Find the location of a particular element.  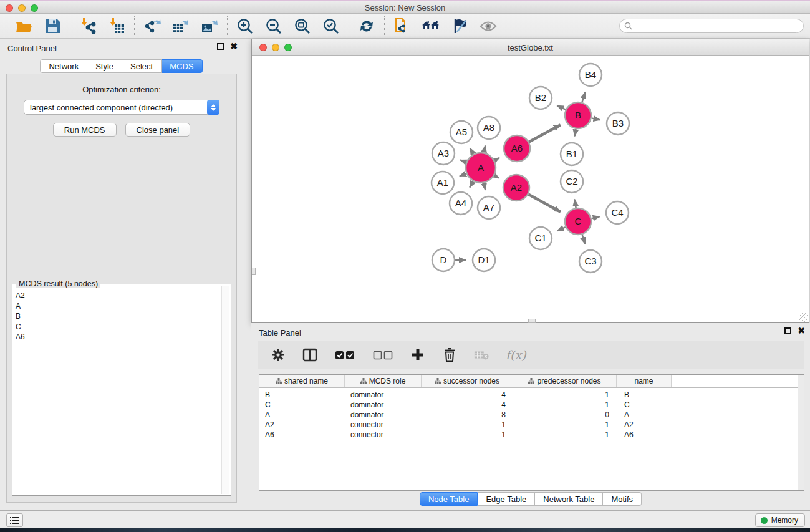

graph-node-A4: A4 is located at coordinates (461, 203).